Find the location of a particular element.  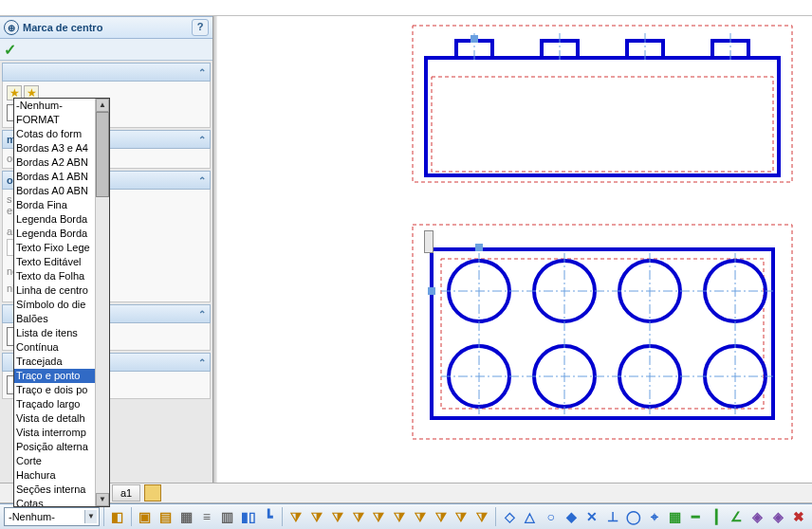

quick-snap2-icon: ◈ is located at coordinates (779, 517).